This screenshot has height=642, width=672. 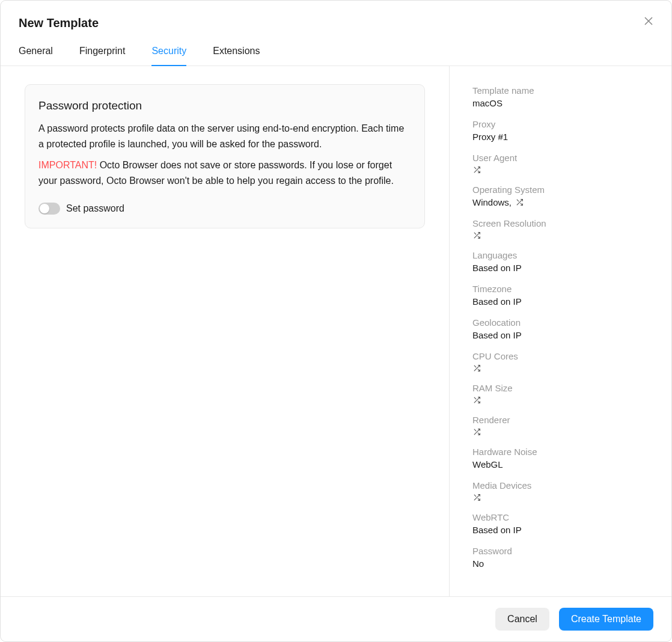 I want to click on summary-item: Renderer, so click(x=563, y=426).